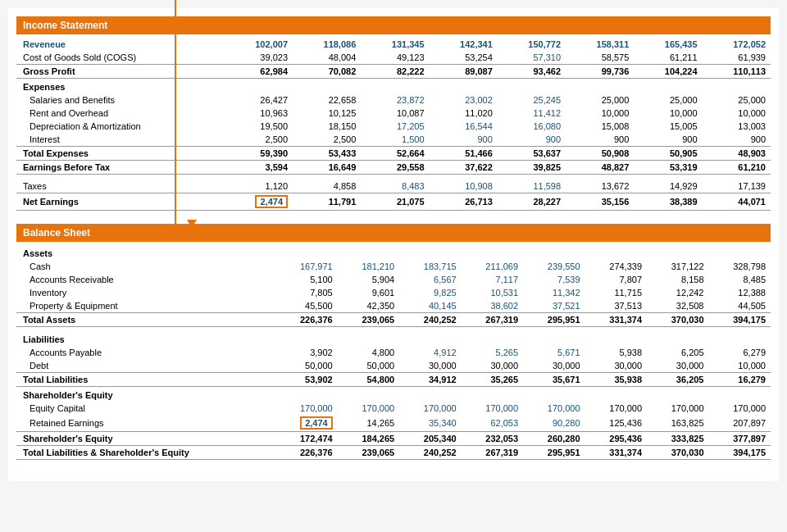 The height and width of the screenshot is (532, 787). What do you see at coordinates (531, 154) in the screenshot?
I see `te-val5: 53,637` at bounding box center [531, 154].